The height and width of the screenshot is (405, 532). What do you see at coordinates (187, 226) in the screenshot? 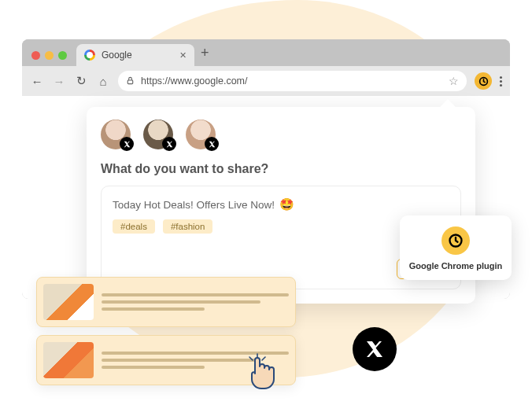
I see `hashtag-chip: #fashion` at bounding box center [187, 226].